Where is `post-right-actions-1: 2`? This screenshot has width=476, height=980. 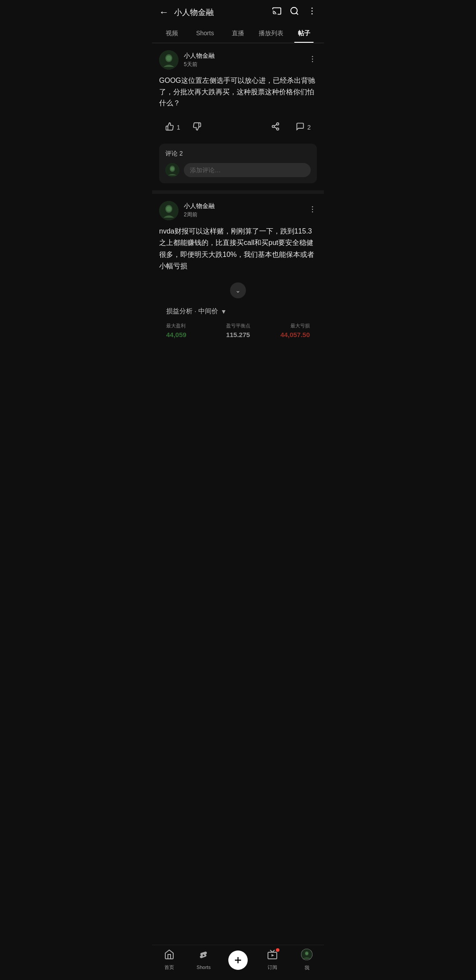
post-right-actions-1: 2 is located at coordinates (291, 128).